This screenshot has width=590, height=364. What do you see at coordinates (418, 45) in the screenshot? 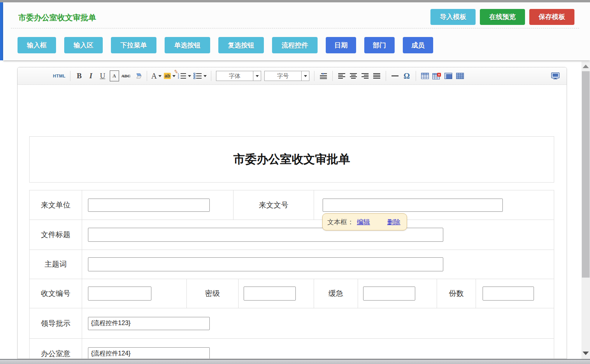
I see `control-member-button: 成员` at bounding box center [418, 45].